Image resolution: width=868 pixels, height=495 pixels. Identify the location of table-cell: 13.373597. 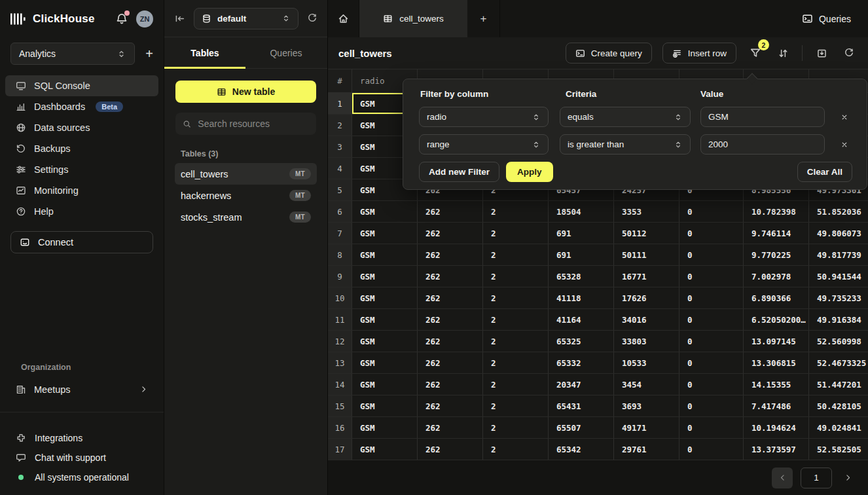
(776, 449).